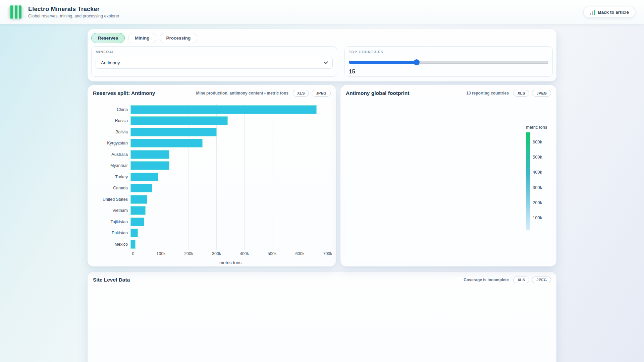 The width and height of the screenshot is (644, 362). Describe the element at coordinates (179, 121) in the screenshot. I see `bar-russia` at that location.